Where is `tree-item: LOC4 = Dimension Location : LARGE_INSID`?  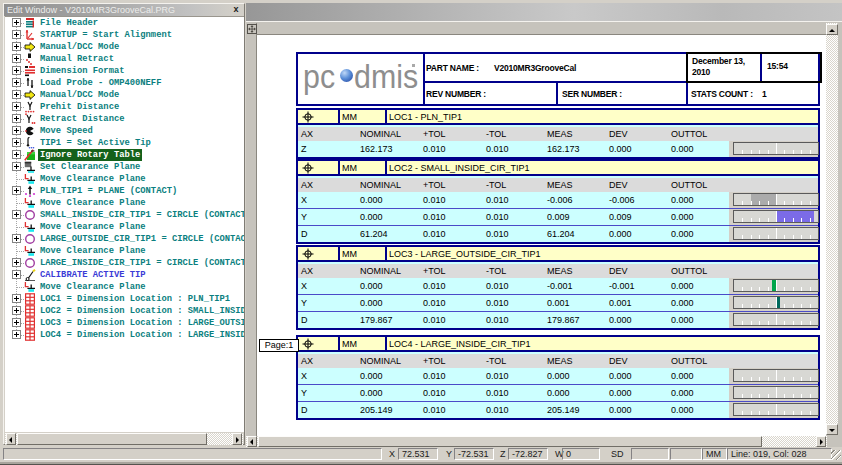 tree-item: LOC4 = Dimension Location : LARGE_INSID is located at coordinates (124, 335).